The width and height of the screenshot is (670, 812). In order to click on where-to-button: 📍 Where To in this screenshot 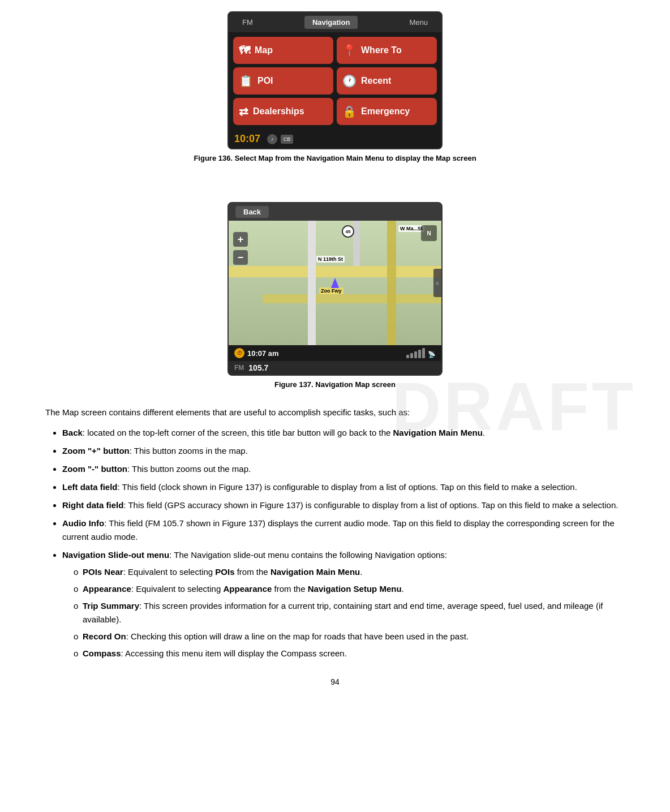, I will do `click(387, 50)`.